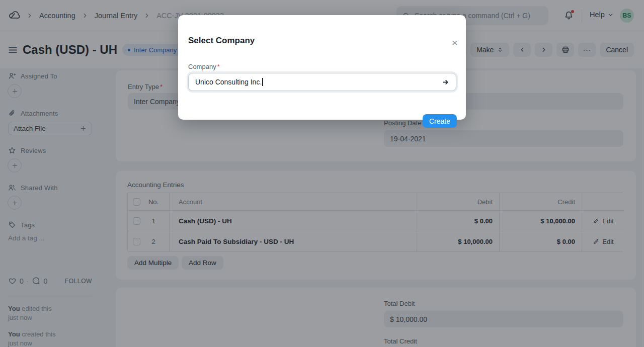 The image size is (644, 347). What do you see at coordinates (221, 41) in the screenshot?
I see `modal-title: Select Company` at bounding box center [221, 41].